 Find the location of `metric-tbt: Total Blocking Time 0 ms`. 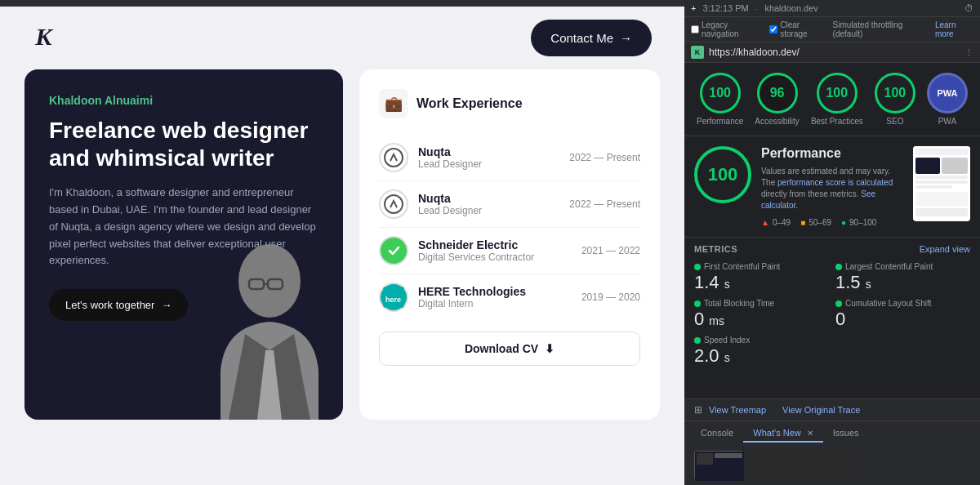

metric-tbt: Total Blocking Time 0 ms is located at coordinates (761, 314).